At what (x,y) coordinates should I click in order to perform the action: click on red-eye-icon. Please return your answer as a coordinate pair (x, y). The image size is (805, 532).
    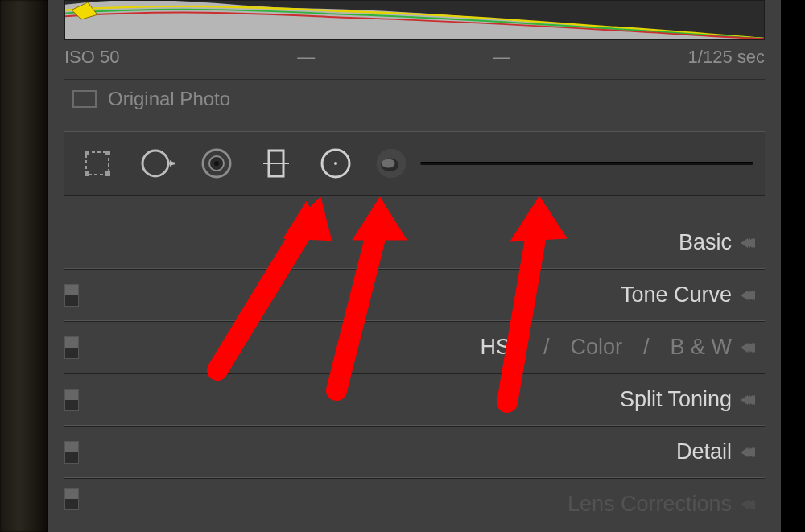
    Looking at the image, I should click on (217, 163).